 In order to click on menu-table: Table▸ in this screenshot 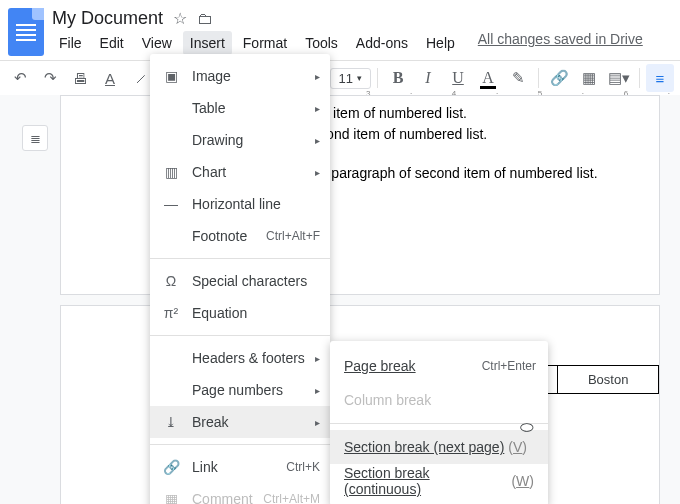, I will do `click(240, 108)`.